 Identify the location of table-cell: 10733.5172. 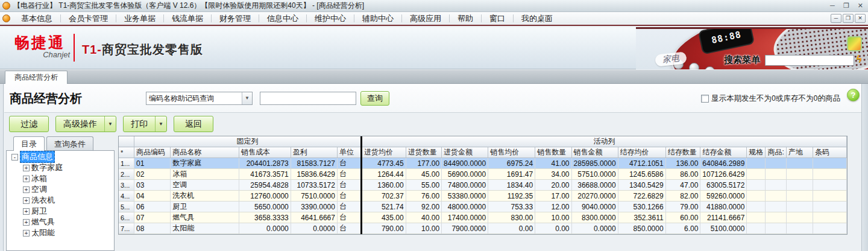
(313, 185).